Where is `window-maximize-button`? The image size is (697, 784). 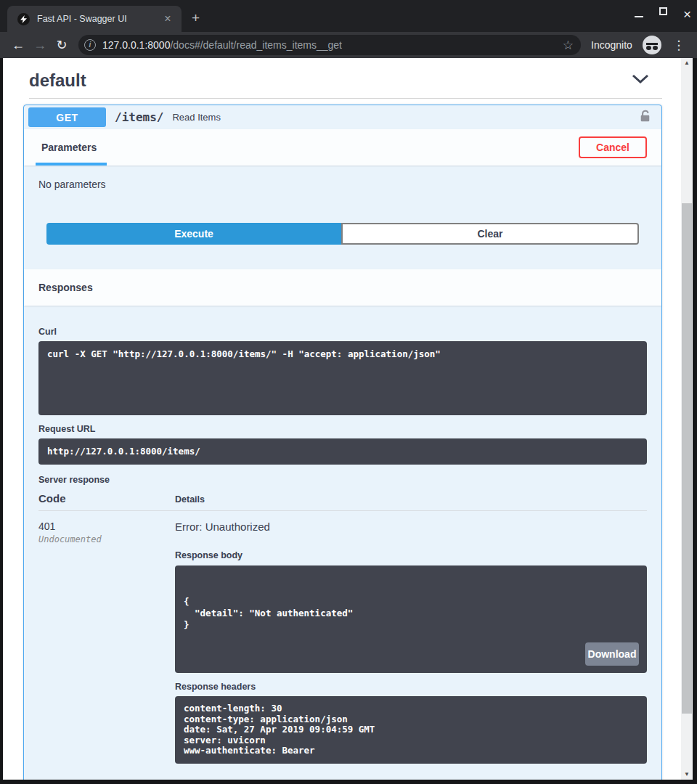
window-maximize-button is located at coordinates (664, 13).